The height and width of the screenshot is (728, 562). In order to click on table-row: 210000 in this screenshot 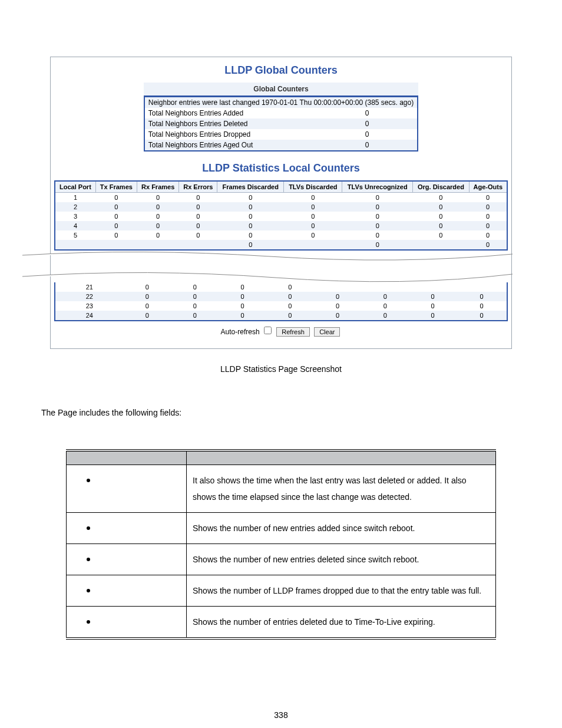, I will do `click(281, 287)`.